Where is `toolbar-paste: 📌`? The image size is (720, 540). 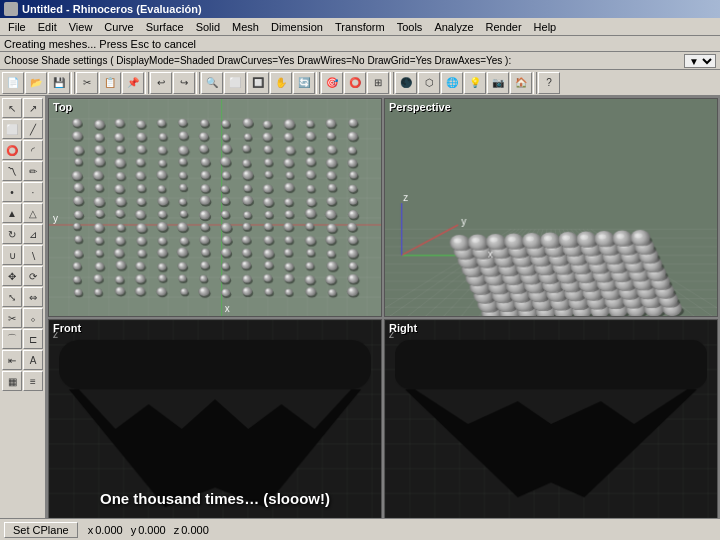 toolbar-paste: 📌 is located at coordinates (133, 83).